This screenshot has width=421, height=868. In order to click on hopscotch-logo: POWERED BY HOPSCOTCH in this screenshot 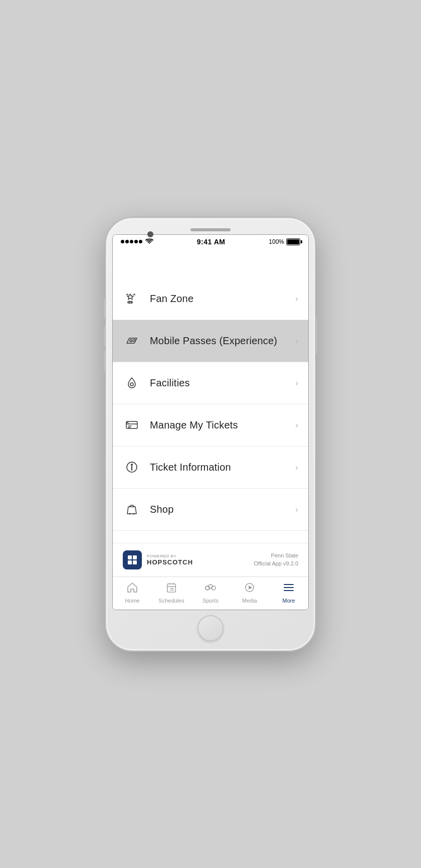, I will do `click(158, 560)`.